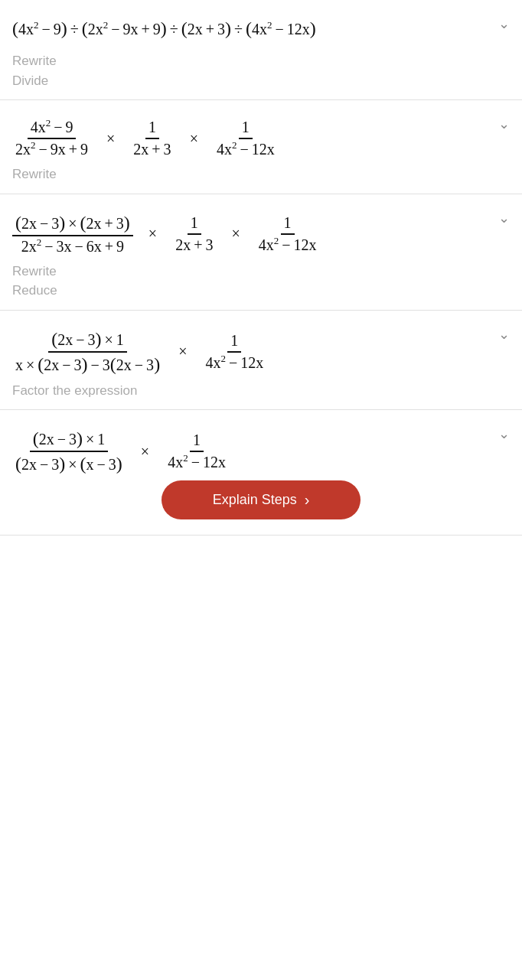  I want to click on step-label-1: RewriteDivide, so click(261, 70).